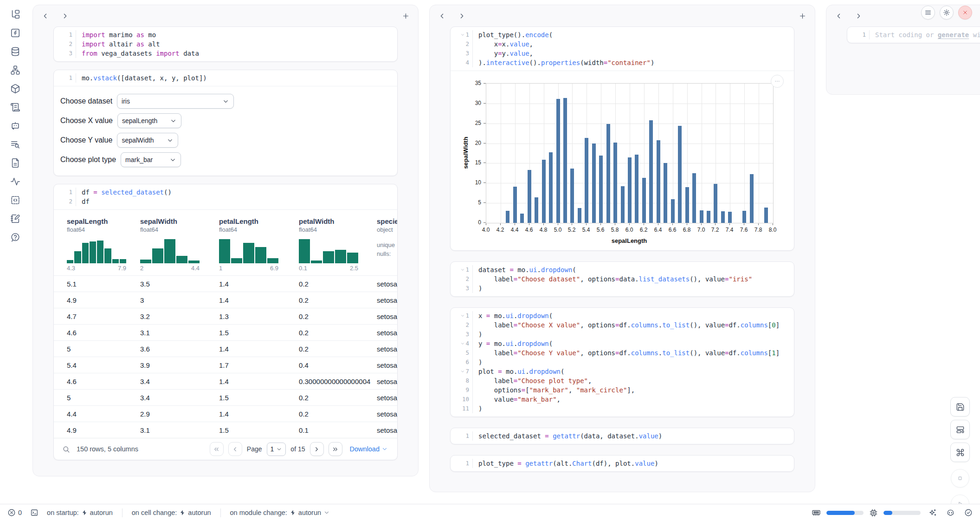 The height and width of the screenshot is (521, 980). What do you see at coordinates (217, 449) in the screenshot?
I see `first-page-button` at bounding box center [217, 449].